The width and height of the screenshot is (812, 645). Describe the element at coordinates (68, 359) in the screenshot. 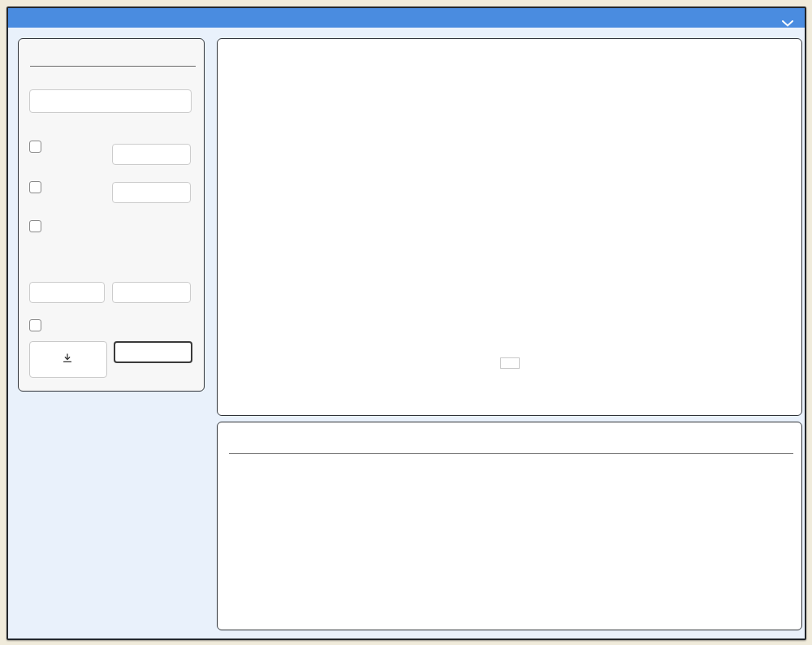

I see `download-data-button` at that location.